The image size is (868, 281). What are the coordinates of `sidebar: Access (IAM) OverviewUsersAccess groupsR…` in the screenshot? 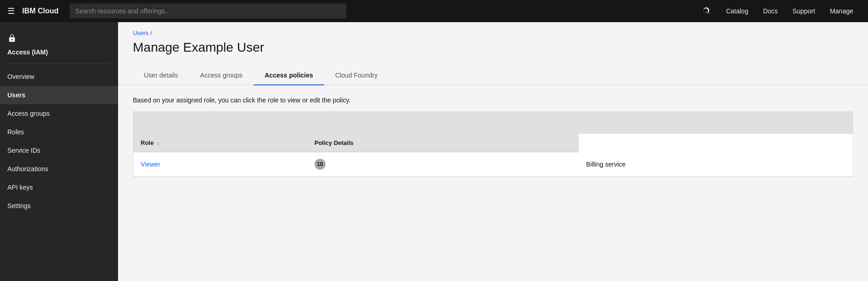 It's located at (59, 151).